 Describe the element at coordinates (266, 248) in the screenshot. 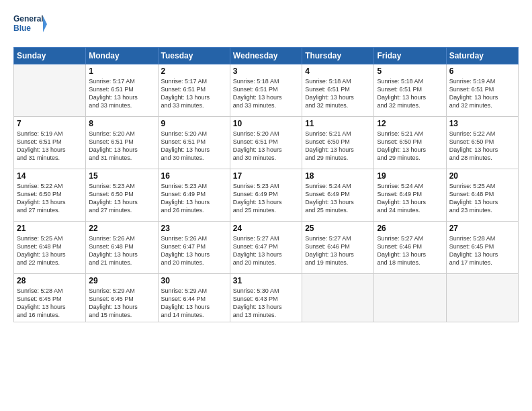

I see `calendar-cell-4-4: 24Sunrise: 5:27 AMSunset: 6:47 PMDayligh…` at that location.